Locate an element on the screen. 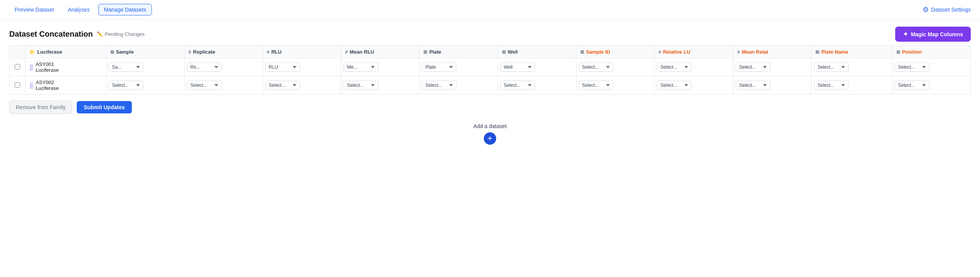  row2-mean-rlu-cell: Select... is located at coordinates (380, 86).